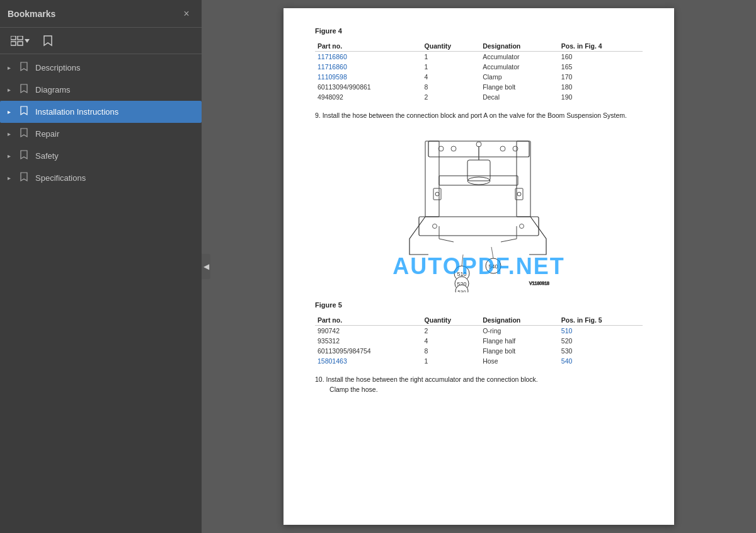 This screenshot has width=756, height=533. Describe the element at coordinates (17, 41) in the screenshot. I see `grid-icon` at that location.